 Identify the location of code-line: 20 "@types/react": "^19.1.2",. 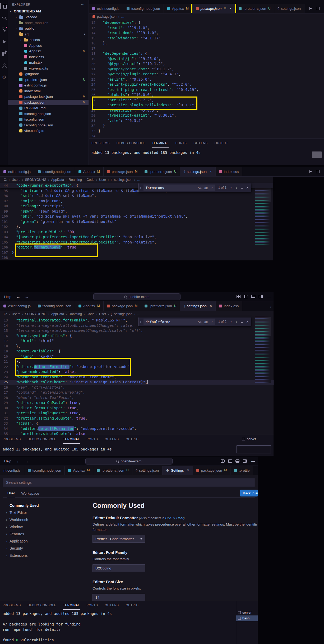
(206, 64).